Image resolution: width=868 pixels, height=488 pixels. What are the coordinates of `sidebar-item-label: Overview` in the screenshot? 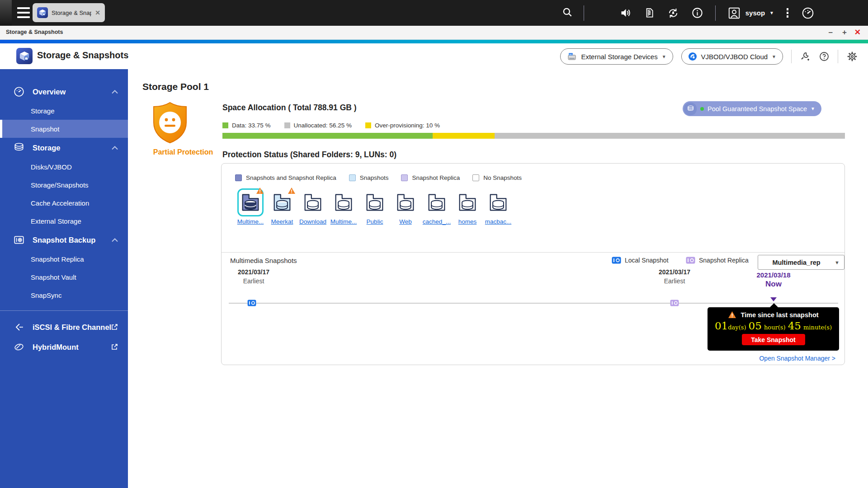 It's located at (49, 92).